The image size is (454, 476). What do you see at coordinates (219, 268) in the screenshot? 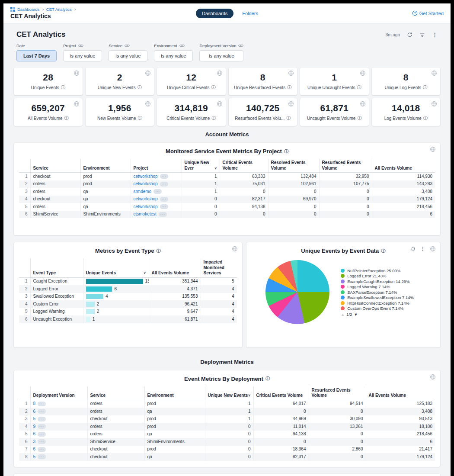
I see `column-header: Impacted Monitored Services` at bounding box center [219, 268].